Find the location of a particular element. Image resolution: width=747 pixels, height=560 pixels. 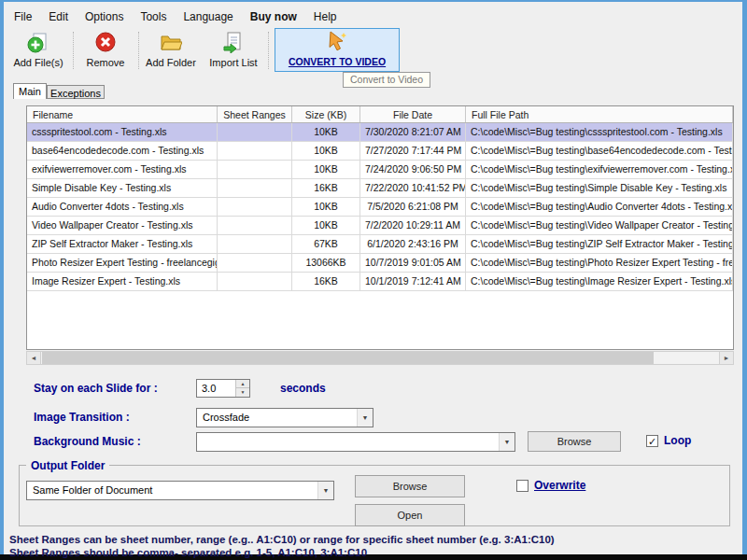

cell: cssspritestool.com - Testing.xls is located at coordinates (122, 133).